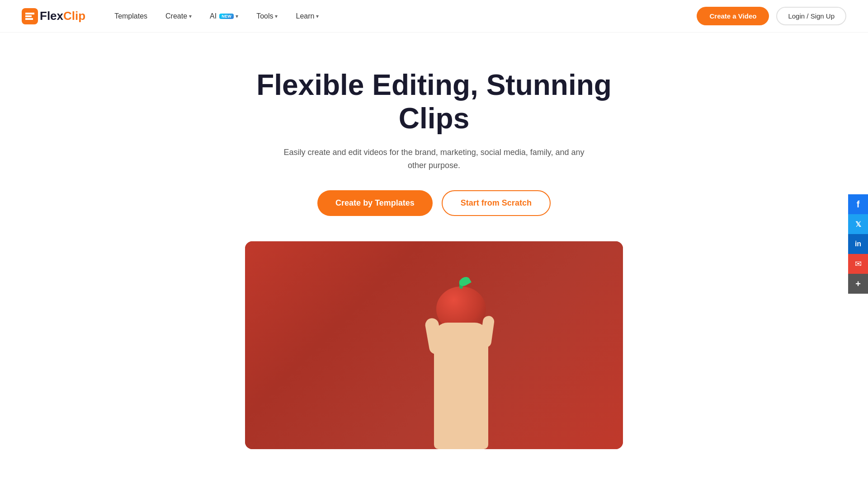 This screenshot has width=868, height=488. What do you see at coordinates (811, 16) in the screenshot?
I see `login-signup-button: Login / Sign Up` at bounding box center [811, 16].